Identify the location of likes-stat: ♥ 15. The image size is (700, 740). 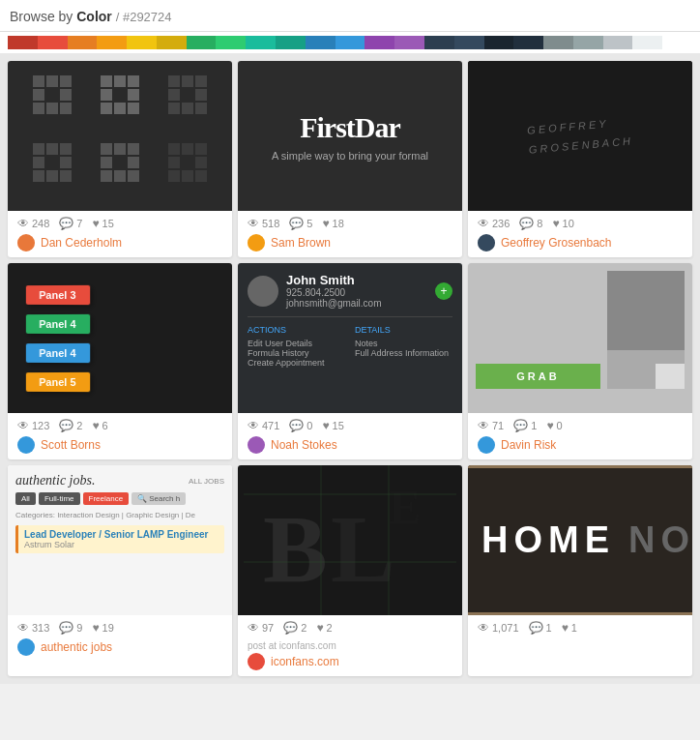
(102, 223).